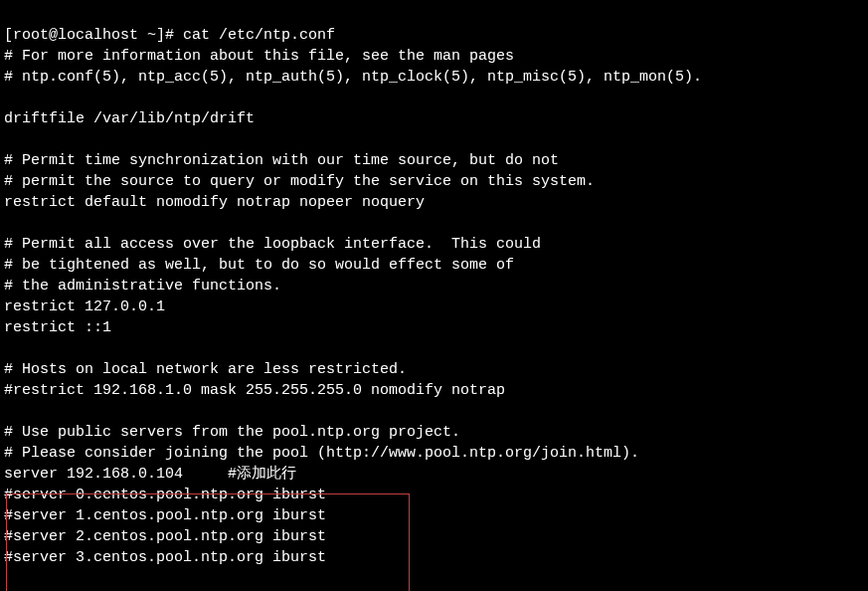 The height and width of the screenshot is (591, 868). Describe the element at coordinates (434, 265) in the screenshot. I see `output-line: # be tightened as well, but to do so wou…` at that location.